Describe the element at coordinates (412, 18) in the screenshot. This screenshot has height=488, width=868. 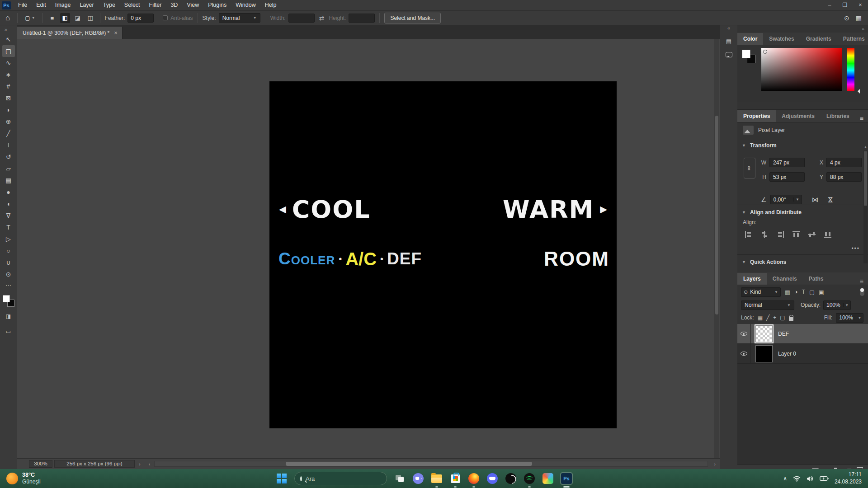
I see `select-and-mask-button: Select and Mask...` at that location.